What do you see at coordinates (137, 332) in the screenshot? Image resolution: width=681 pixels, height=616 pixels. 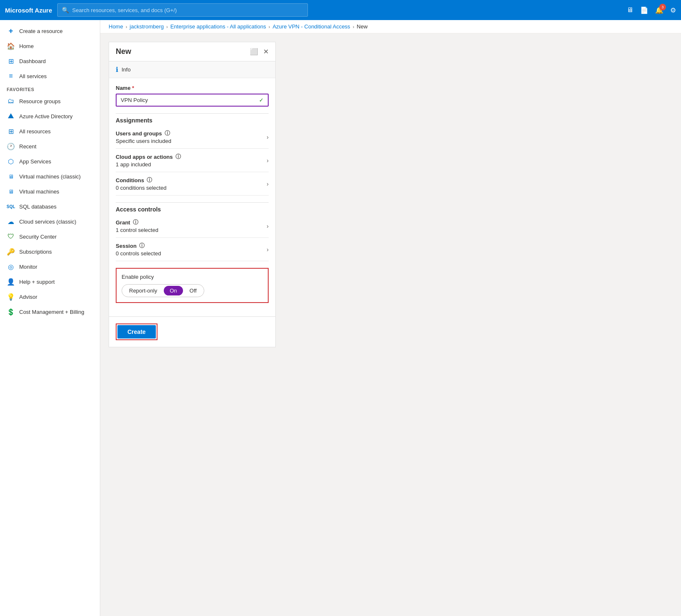 I see `create-button-wrapper: Create` at bounding box center [137, 332].